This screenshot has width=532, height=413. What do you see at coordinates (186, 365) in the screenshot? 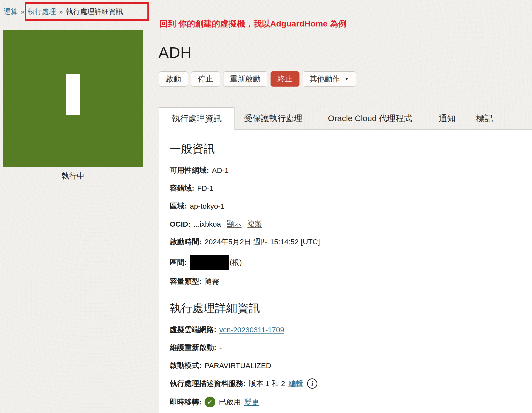
I see `field-label: 啟動模式:` at bounding box center [186, 365].